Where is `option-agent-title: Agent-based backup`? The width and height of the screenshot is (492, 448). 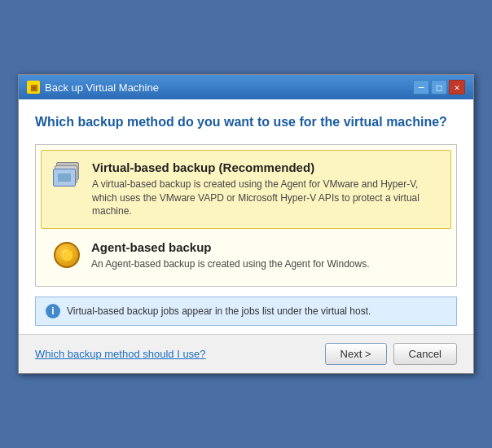
option-agent-title: Agent-based backup is located at coordinates (266, 248).